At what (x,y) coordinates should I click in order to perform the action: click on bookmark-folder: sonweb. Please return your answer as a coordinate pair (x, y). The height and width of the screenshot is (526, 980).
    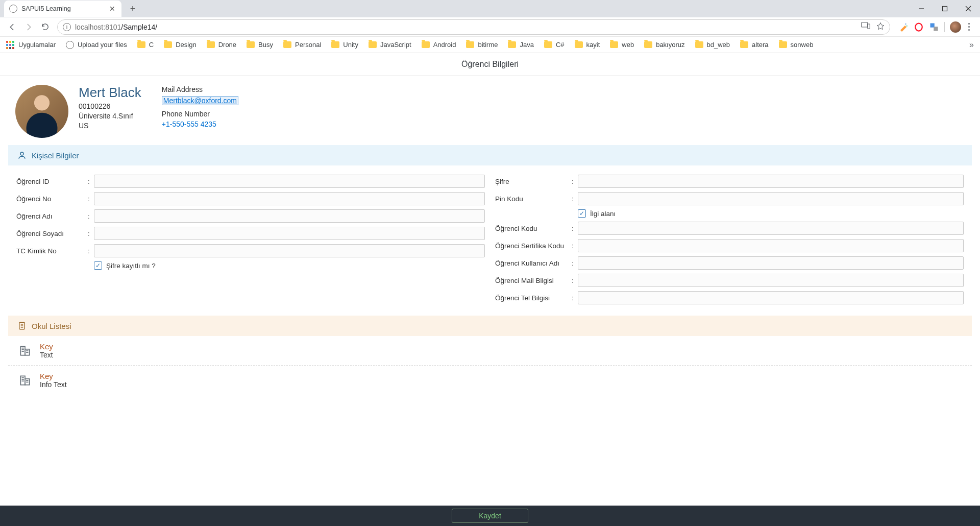
    Looking at the image, I should click on (796, 45).